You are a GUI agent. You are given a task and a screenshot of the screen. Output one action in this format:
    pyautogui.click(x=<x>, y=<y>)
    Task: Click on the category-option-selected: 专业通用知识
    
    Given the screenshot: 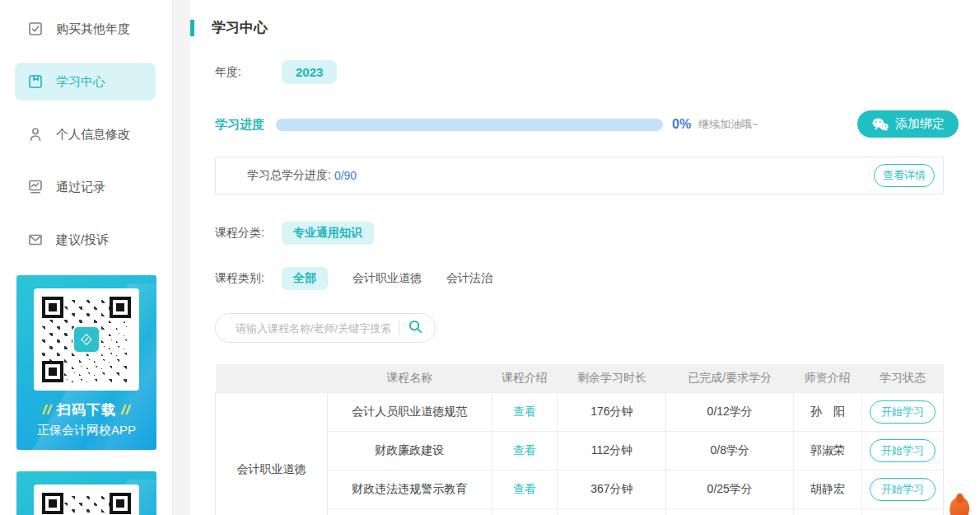 What is the action you would take?
    pyautogui.click(x=328, y=233)
    